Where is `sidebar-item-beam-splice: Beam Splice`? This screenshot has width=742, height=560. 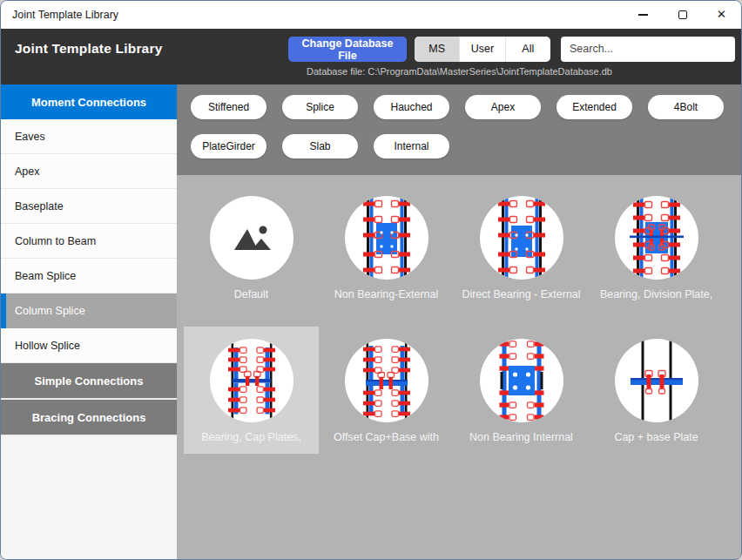
sidebar-item-beam-splice: Beam Splice is located at coordinates (89, 276).